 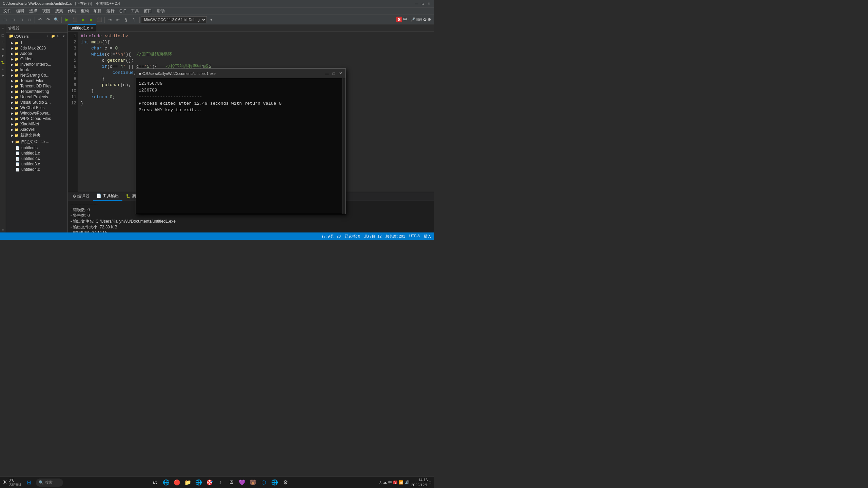 What do you see at coordinates (37, 159) in the screenshot?
I see `tree-item: 📄 untitled2.c` at bounding box center [37, 159].